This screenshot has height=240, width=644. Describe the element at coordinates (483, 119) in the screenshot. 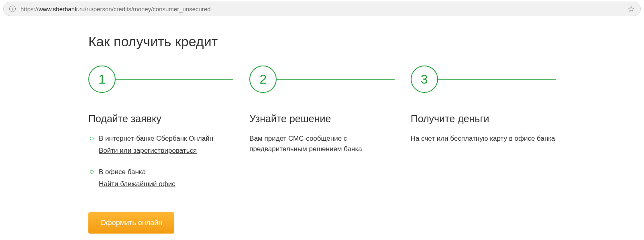

I see `step-title: Получите деньги` at that location.